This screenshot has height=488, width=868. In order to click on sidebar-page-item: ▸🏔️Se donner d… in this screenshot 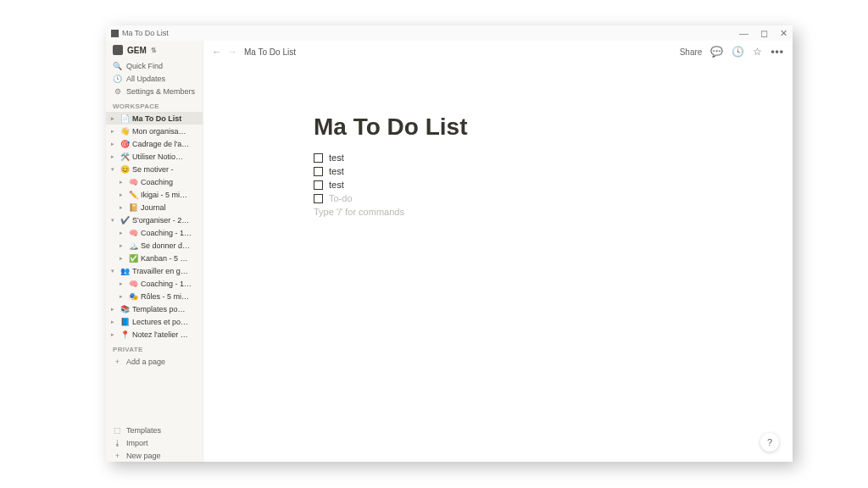, I will do `click(154, 246)`.